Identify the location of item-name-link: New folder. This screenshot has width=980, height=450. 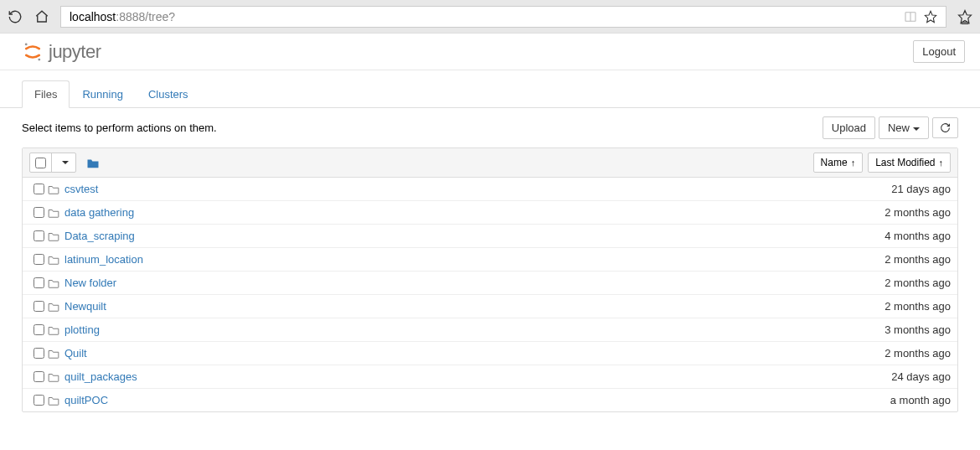
(90, 283).